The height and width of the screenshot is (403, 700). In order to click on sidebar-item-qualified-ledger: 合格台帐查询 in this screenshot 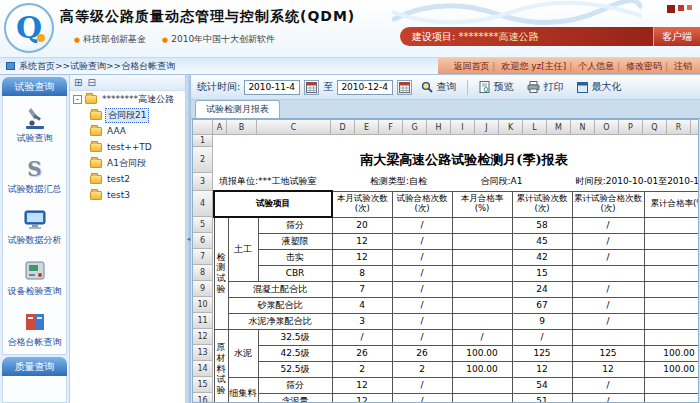, I will do `click(34, 328)`.